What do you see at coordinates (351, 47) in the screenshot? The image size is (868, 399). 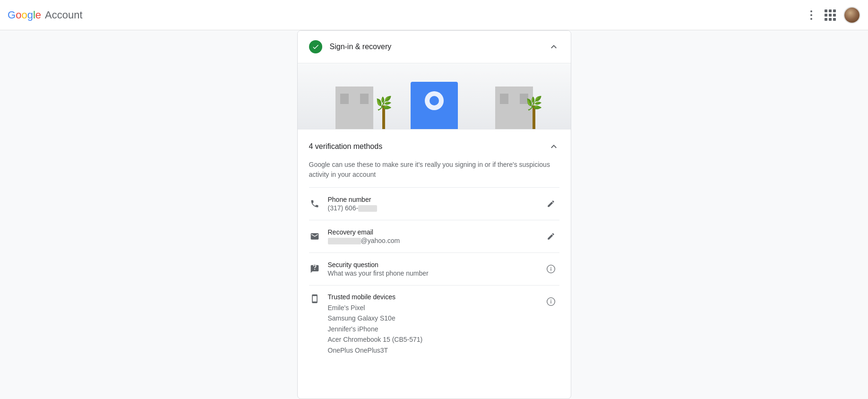 I see `section-header-left: Sign-in & recovery` at bounding box center [351, 47].